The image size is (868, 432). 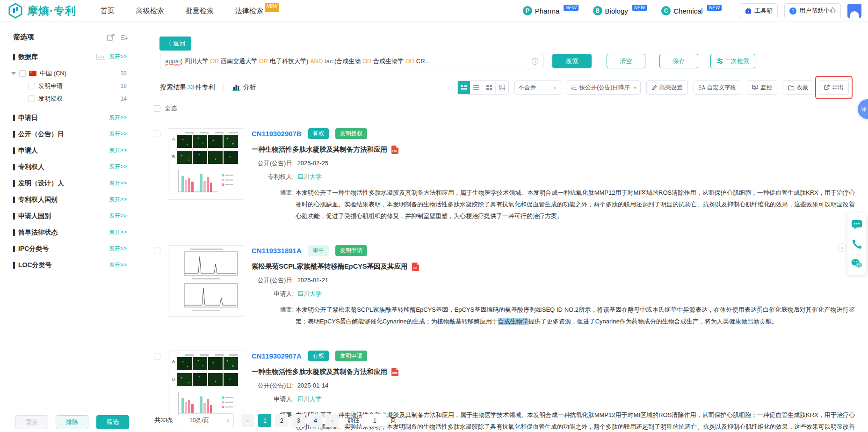 I want to click on highlight-settings-button: 高亮设置, so click(x=667, y=88).